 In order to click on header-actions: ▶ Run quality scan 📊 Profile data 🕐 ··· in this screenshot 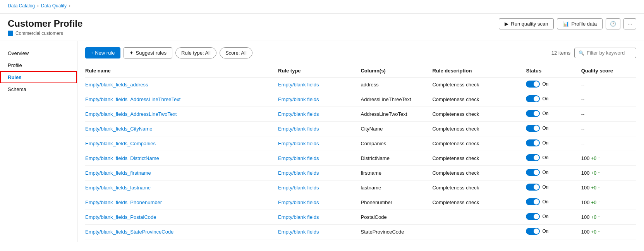, I will do `click(568, 24)`.